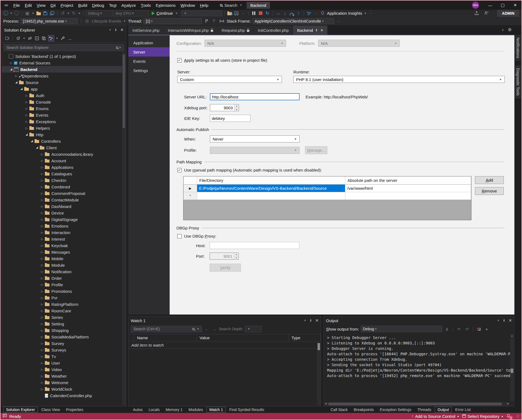  What do you see at coordinates (64, 317) in the screenshot?
I see `tree-item-series: Series` at bounding box center [64, 317].